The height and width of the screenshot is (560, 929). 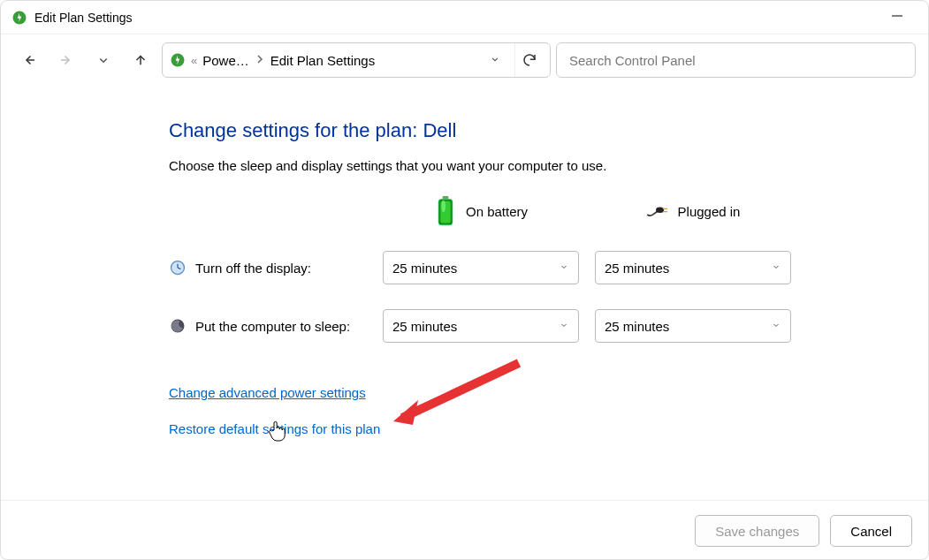 What do you see at coordinates (548, 392) in the screenshot?
I see `advanced-settings-link: Change advanced power settings` at bounding box center [548, 392].